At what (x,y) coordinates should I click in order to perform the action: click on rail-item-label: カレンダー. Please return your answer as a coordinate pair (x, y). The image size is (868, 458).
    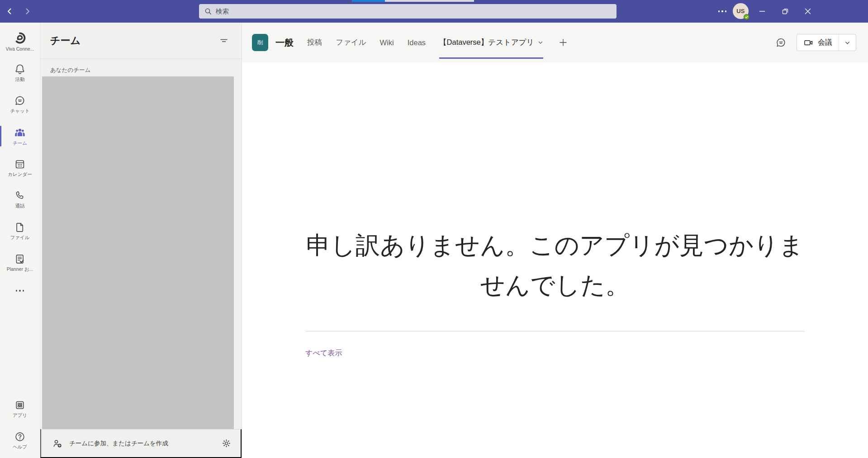
    Looking at the image, I should click on (20, 175).